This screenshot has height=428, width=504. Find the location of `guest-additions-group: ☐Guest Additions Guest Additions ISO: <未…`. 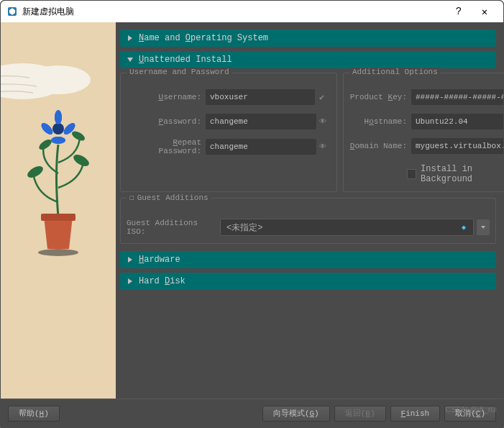

guest-additions-group: ☐Guest Additions Guest Additions ISO: <未… is located at coordinates (308, 221).